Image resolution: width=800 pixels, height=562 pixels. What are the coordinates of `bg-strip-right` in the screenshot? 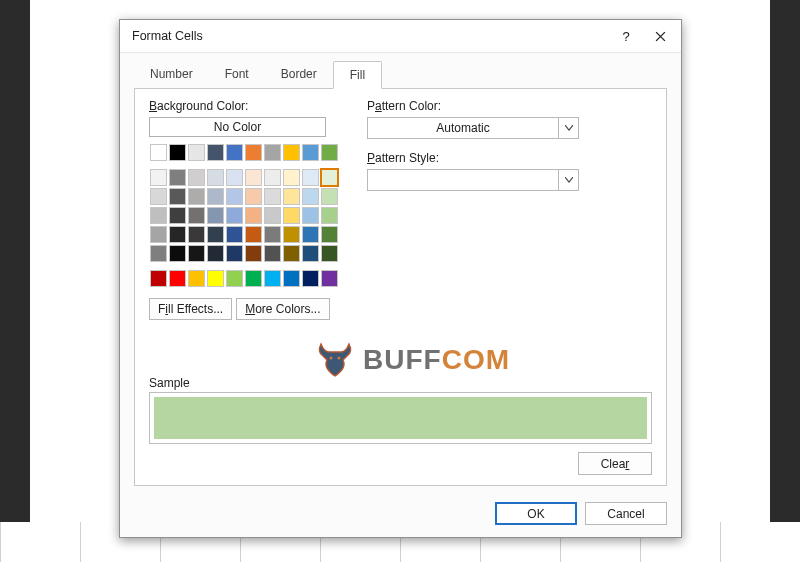 It's located at (785, 261).